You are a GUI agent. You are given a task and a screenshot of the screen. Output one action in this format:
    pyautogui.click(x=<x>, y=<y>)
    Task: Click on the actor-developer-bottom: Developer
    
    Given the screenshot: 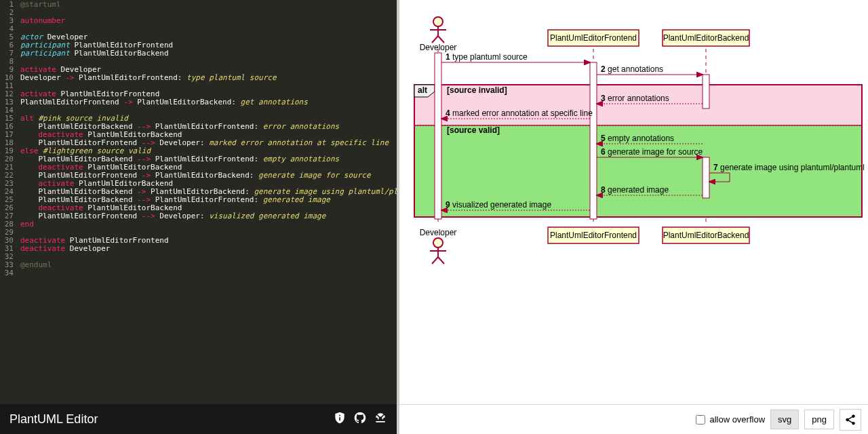 What is the action you would take?
    pyautogui.click(x=438, y=245)
    